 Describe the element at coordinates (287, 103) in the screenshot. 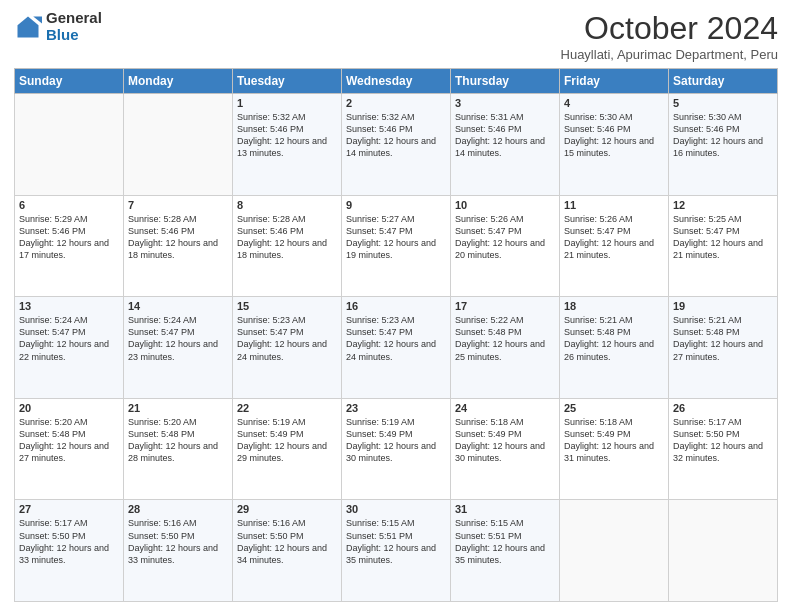

I see `day-number: 1` at that location.